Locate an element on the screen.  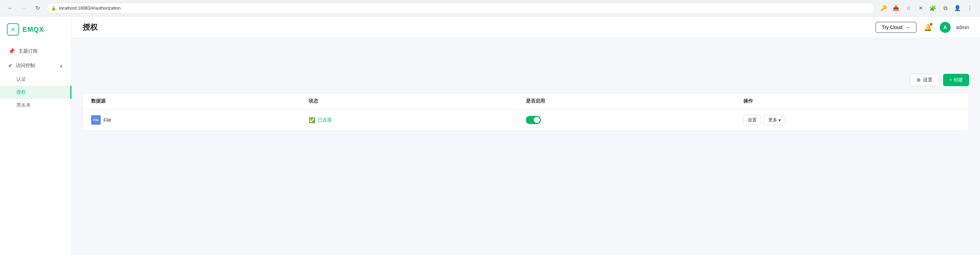
try-cloud-button: Try Cloud → is located at coordinates (896, 27).